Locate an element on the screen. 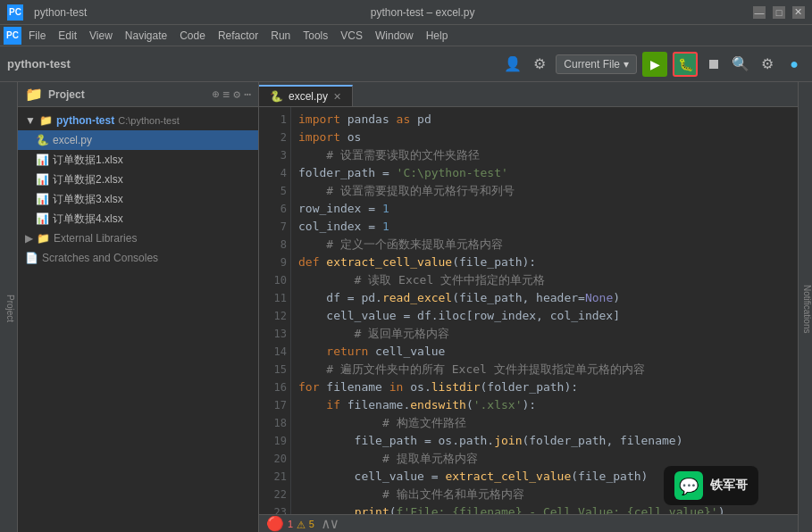 Image resolution: width=812 pixels, height=532 pixels. tab-name: excel.py is located at coordinates (308, 96).